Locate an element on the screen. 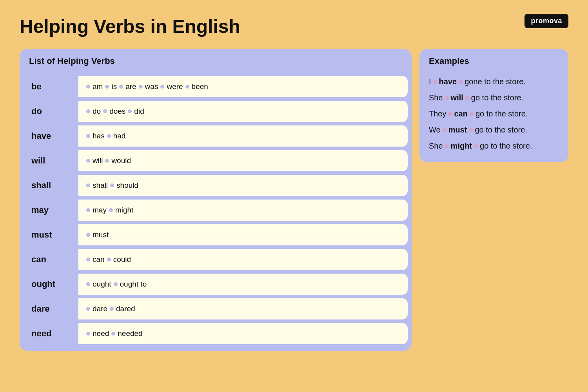  form-text: had is located at coordinates (120, 136).